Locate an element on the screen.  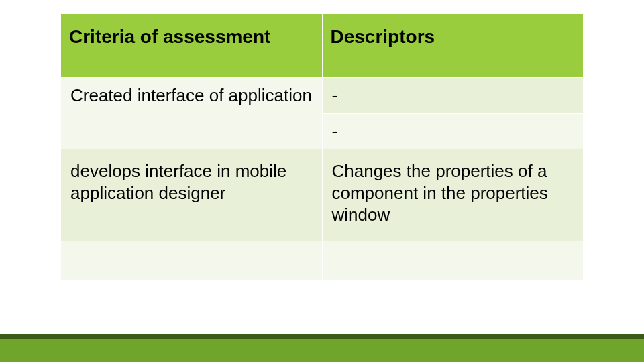
descriptor-cell is located at coordinates (453, 260).